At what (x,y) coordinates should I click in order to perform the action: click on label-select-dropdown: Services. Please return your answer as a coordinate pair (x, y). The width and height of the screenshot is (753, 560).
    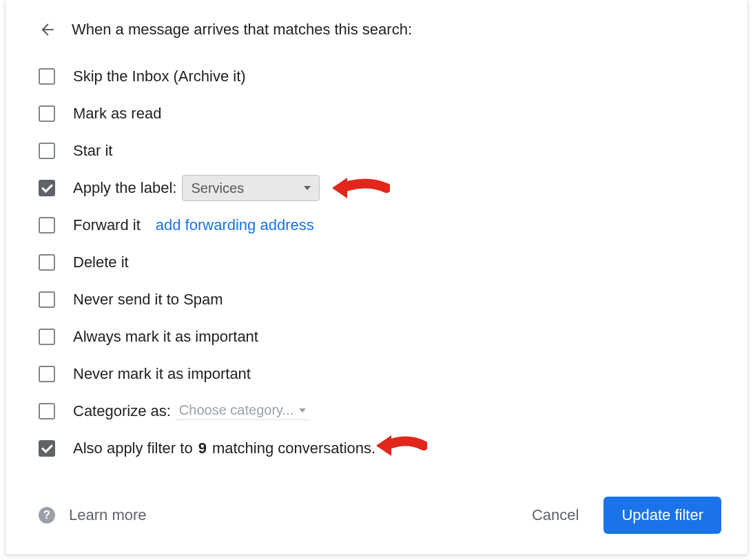
    Looking at the image, I should click on (251, 188).